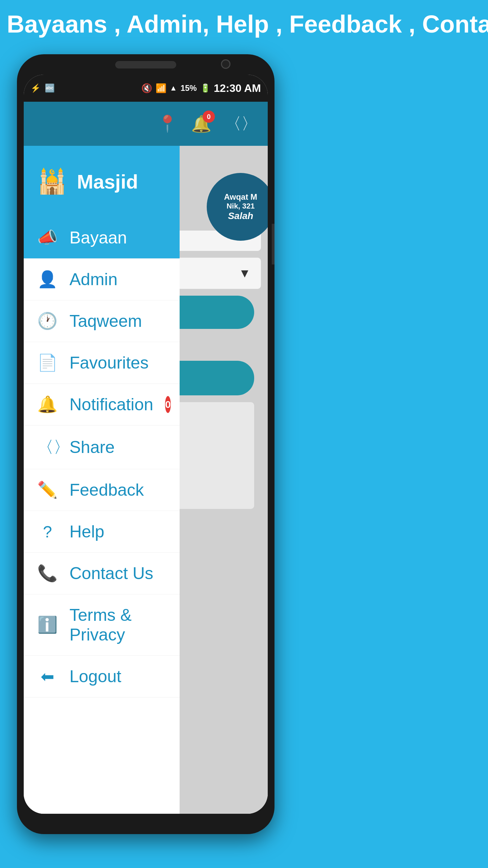  I want to click on notification-label: Notification, so click(111, 405).